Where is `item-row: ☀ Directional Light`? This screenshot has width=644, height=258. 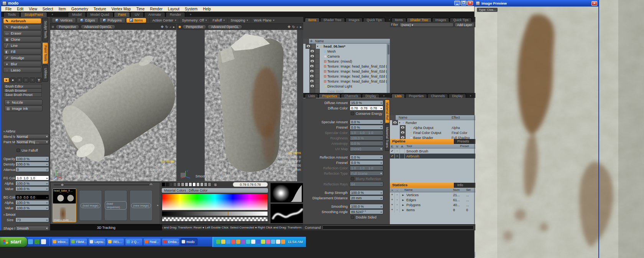
item-row: ☀ Directional Light is located at coordinates (347, 86).